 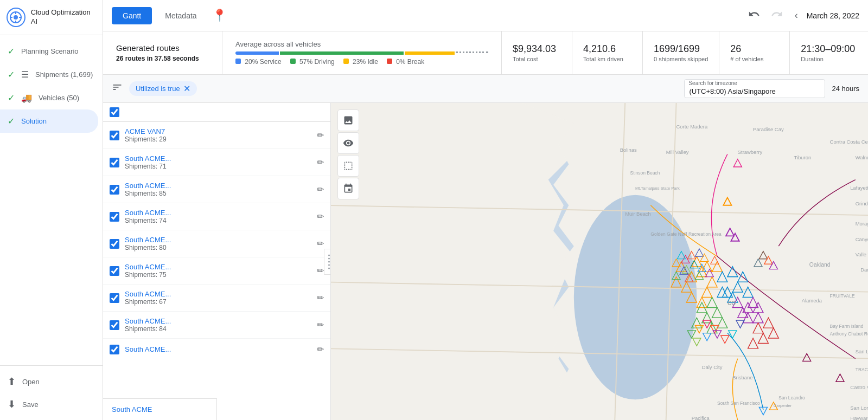 I want to click on duration-label: Duration, so click(x=828, y=59).